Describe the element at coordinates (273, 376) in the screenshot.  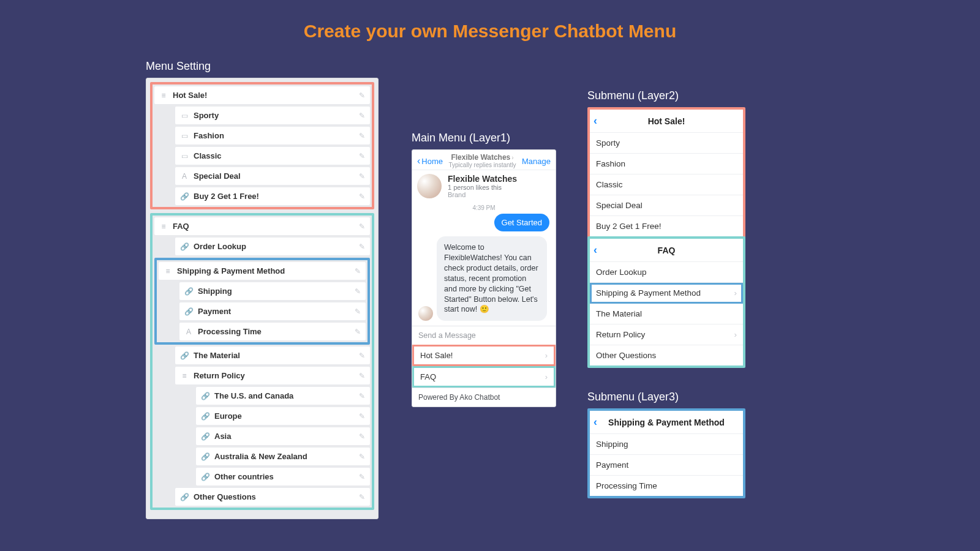
I see `menu-item-returnpolicy: ≡Return Policy✎` at that location.